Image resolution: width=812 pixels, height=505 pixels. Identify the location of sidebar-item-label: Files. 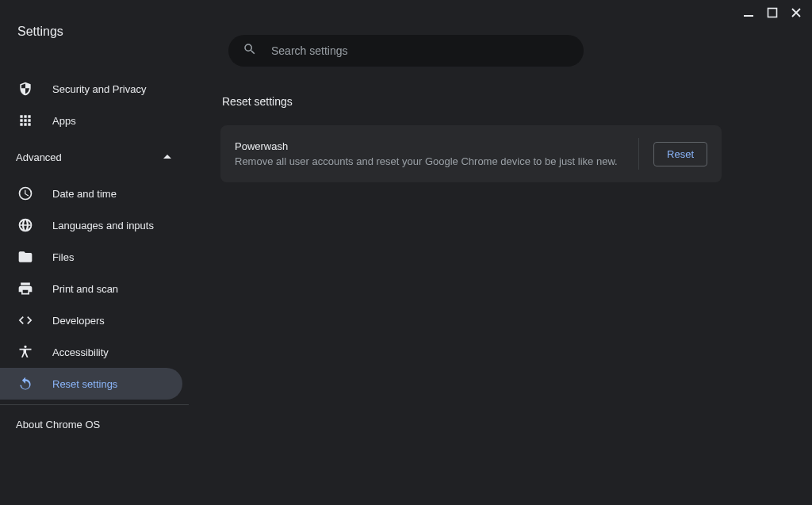
(63, 257).